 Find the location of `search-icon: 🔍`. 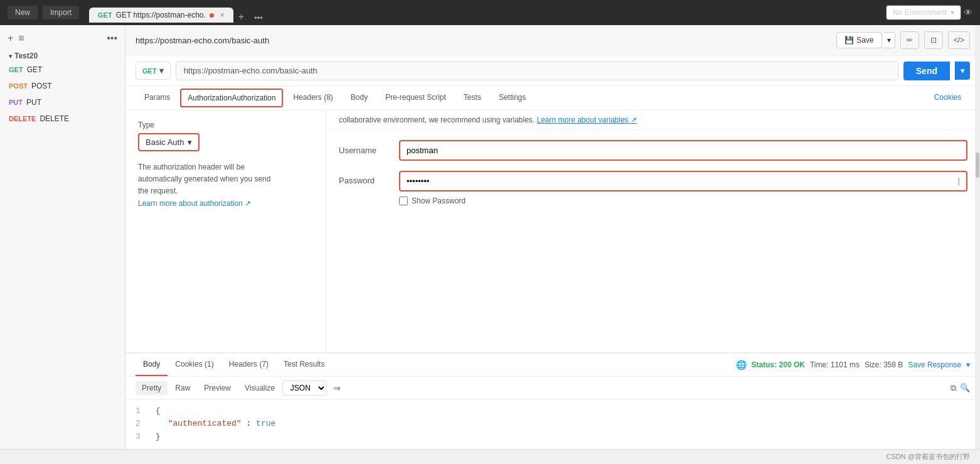

search-icon: 🔍 is located at coordinates (965, 388).